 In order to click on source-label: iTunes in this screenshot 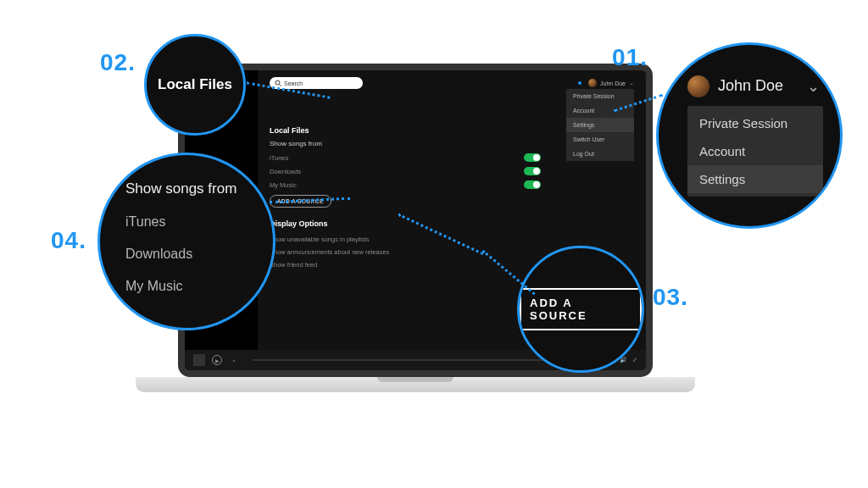, I will do `click(279, 158)`.